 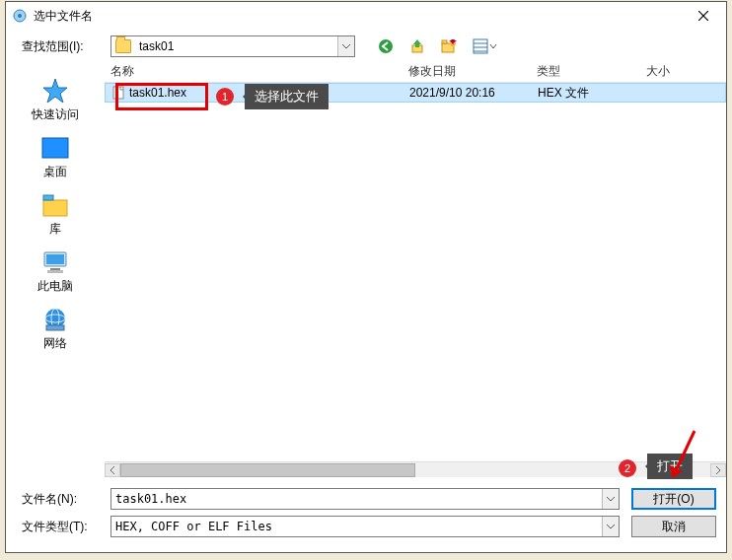 I want to click on back-icon, so click(x=386, y=46).